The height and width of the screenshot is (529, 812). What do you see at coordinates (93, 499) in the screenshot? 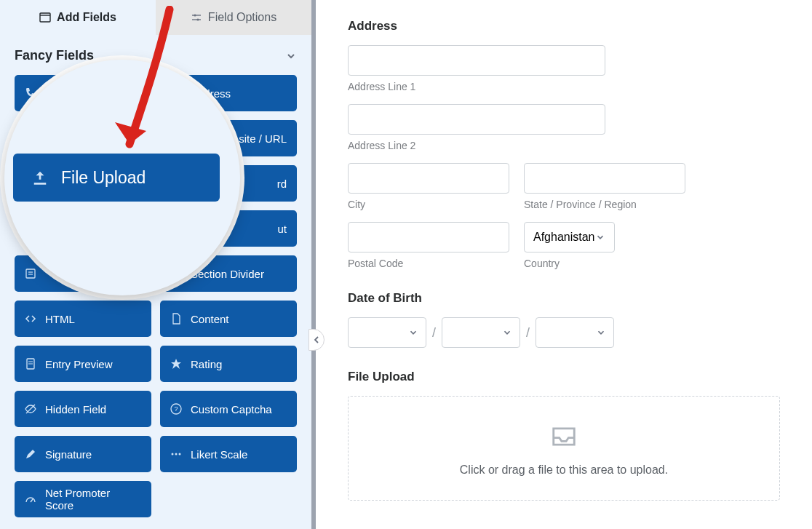
I see `field-btn-nps-label: Net Promoter Score` at bounding box center [93, 499].